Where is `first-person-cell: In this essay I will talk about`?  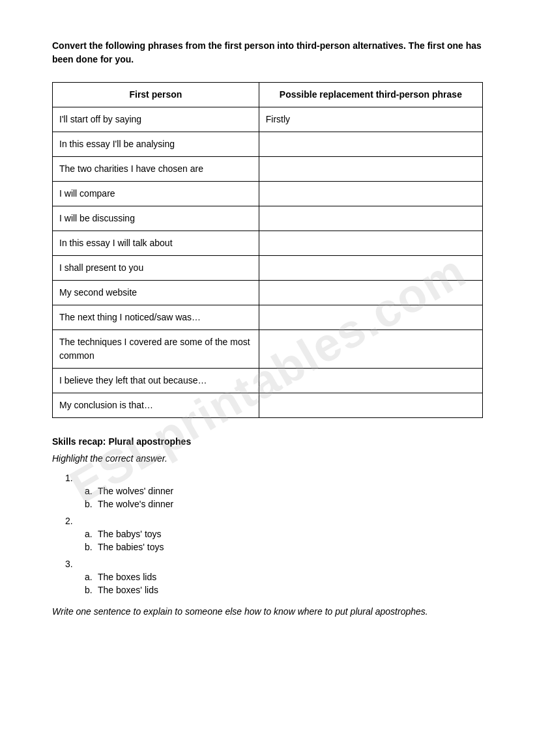 first-person-cell: In this essay I will talk about is located at coordinates (156, 244).